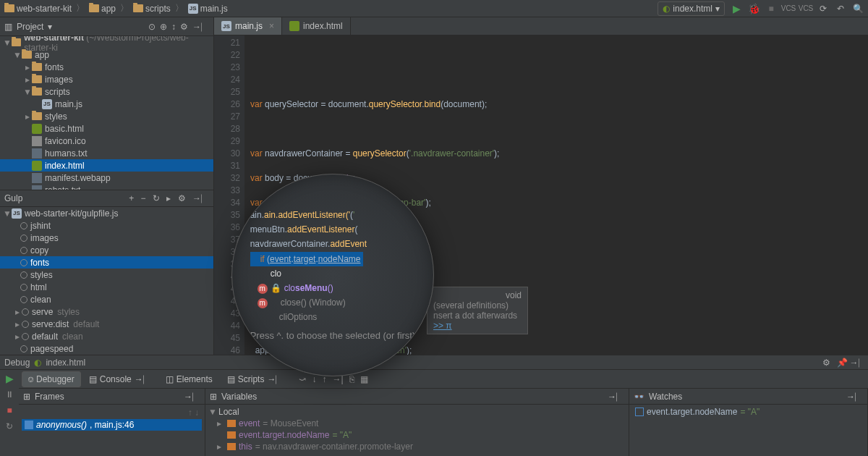 This screenshot has height=456, width=868. Describe the element at coordinates (417, 412) in the screenshot. I see `var-scope: ▼Local` at that location.